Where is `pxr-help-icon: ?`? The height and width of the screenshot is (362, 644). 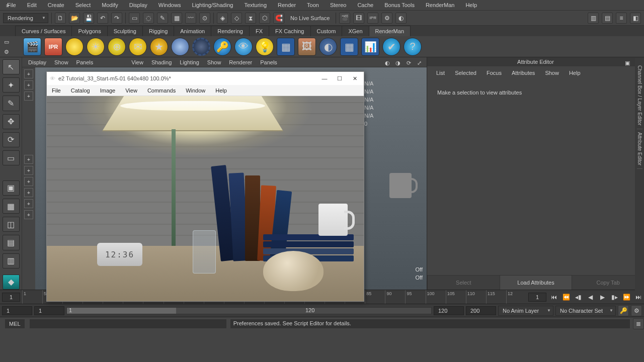
pxr-help-icon: ? is located at coordinates (413, 47).